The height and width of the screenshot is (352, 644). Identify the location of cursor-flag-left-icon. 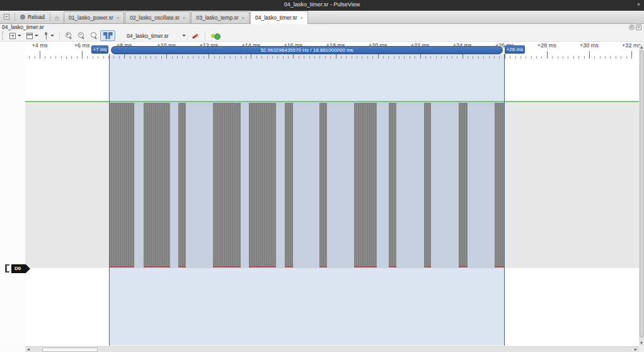
(106, 35).